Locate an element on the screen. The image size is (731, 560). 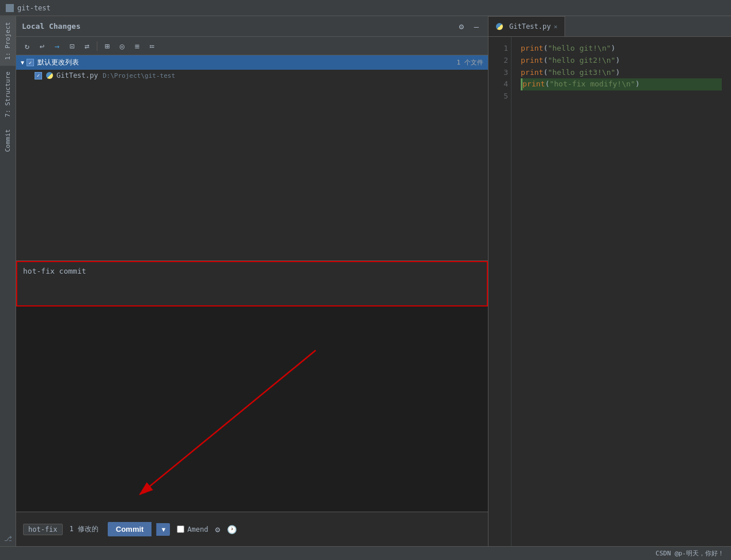
move-btn: ⇄ is located at coordinates (87, 46).